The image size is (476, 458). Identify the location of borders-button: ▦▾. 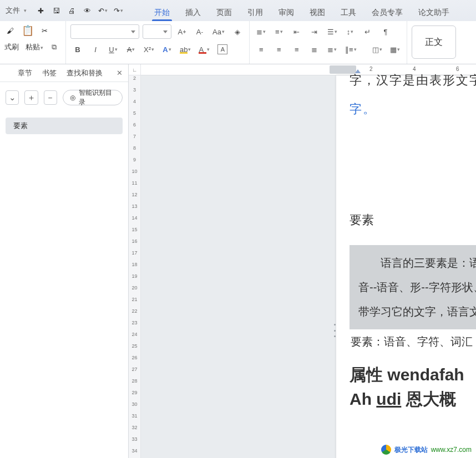
(395, 49).